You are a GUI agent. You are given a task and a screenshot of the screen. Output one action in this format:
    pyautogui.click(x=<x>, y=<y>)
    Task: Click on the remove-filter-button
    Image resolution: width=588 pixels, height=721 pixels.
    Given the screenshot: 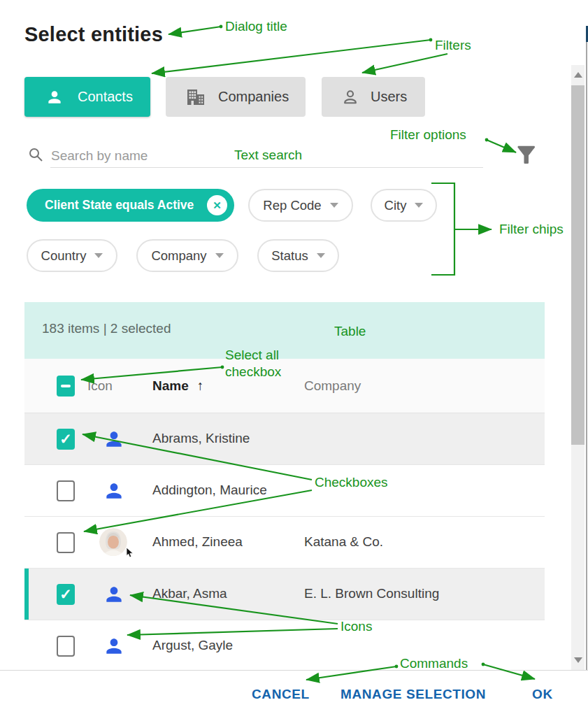 What is the action you would take?
    pyautogui.click(x=217, y=206)
    